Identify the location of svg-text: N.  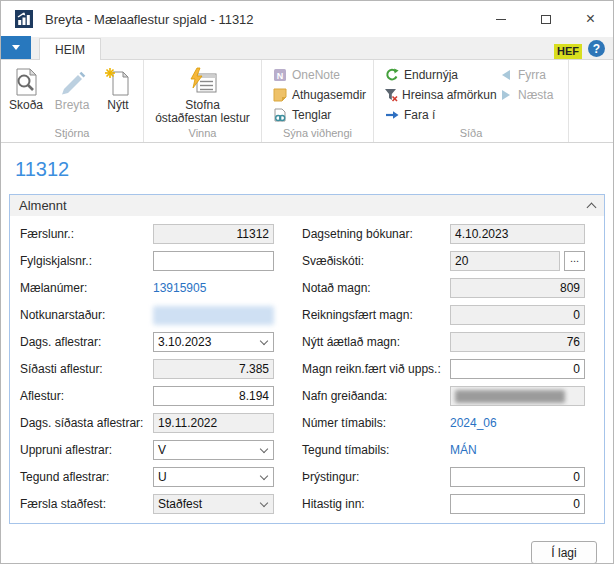
(280, 76).